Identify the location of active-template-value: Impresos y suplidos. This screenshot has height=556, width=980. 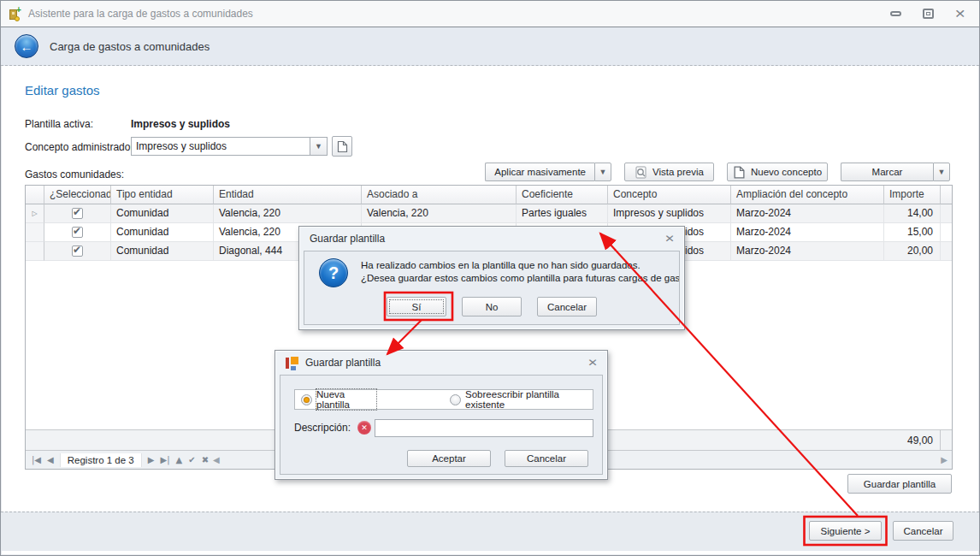
(180, 124).